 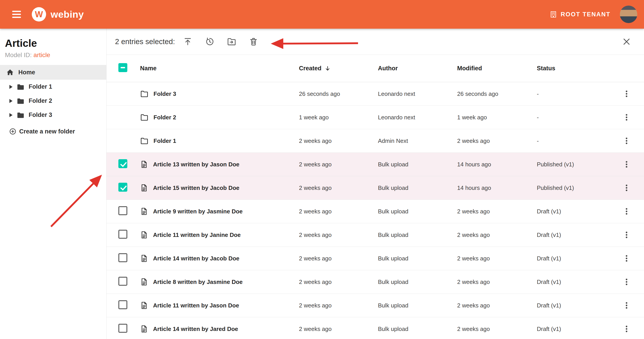 What do you see at coordinates (573, 69) in the screenshot?
I see `column-header-status: Status` at bounding box center [573, 69].